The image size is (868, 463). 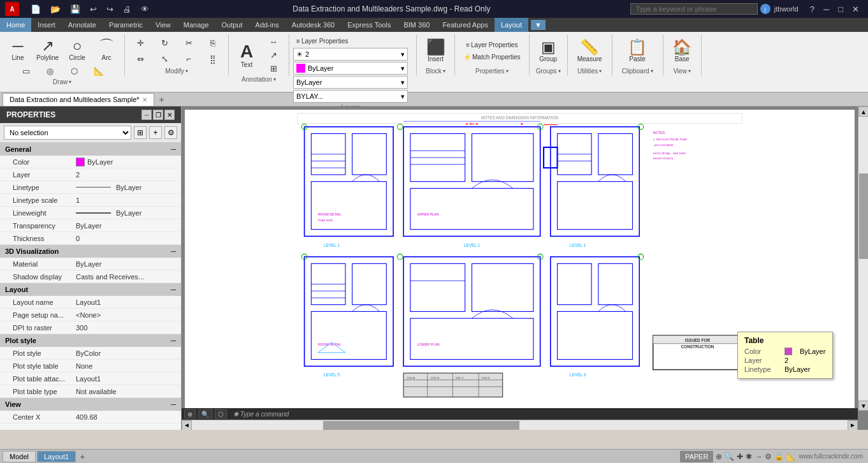 I want to click on trim-btn: ✂, so click(x=189, y=43).